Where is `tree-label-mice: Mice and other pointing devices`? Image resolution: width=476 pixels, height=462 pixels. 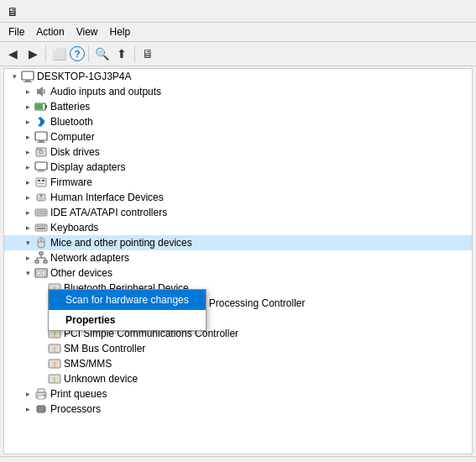 tree-label-mice: Mice and other pointing devices is located at coordinates (121, 243).